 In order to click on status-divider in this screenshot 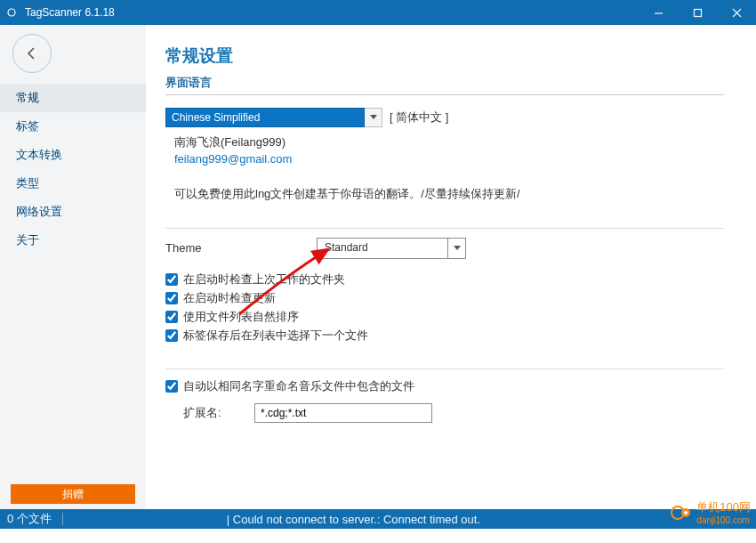, I will do `click(62, 519)`.